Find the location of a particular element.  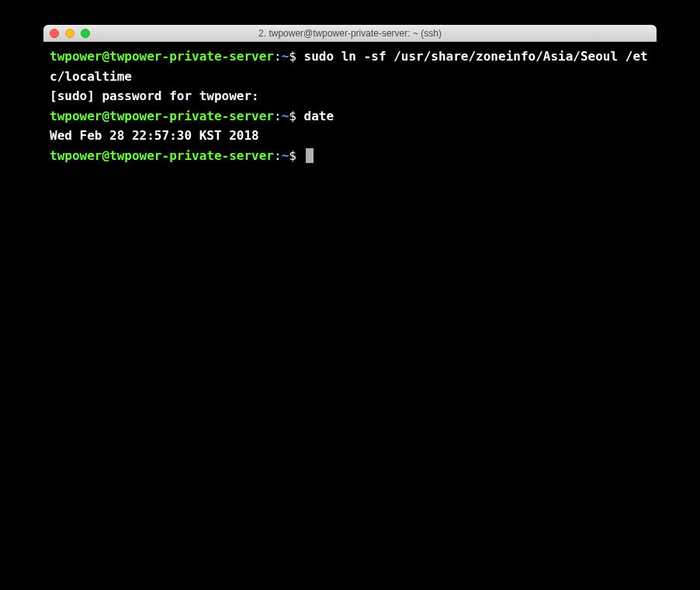

title-bar: 2. twpower@twpower-private-server: ~ (ss… is located at coordinates (350, 33).